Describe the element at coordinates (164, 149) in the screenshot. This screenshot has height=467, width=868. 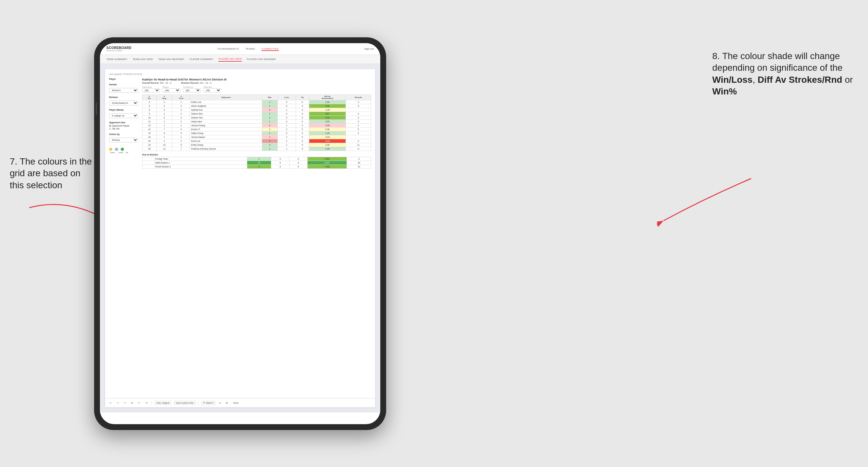
I see `td-reg: 11` at that location.